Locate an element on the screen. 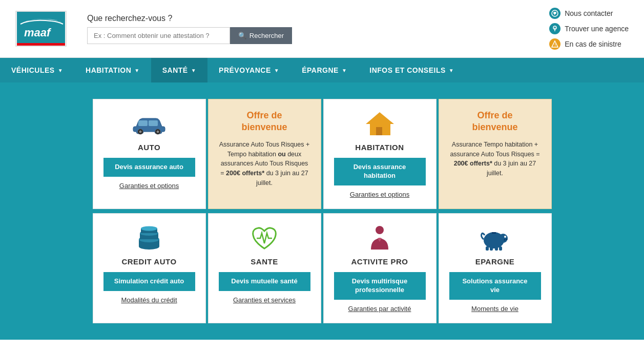 This screenshot has height=352, width=644. epargne-icon is located at coordinates (495, 238).